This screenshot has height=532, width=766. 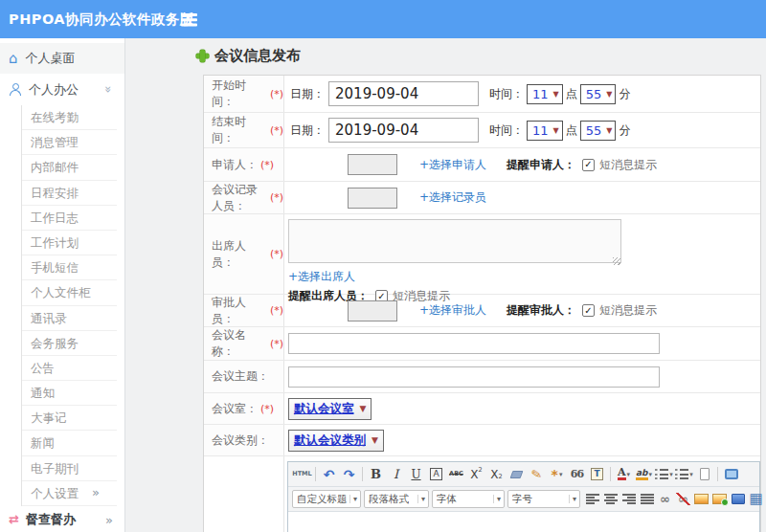 I want to click on strikethrough-icon: ABC, so click(x=456, y=475).